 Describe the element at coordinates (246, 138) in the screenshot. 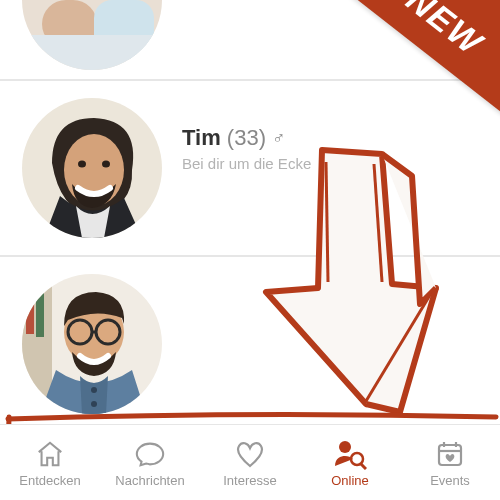

I see `profile-age: (33)` at that location.